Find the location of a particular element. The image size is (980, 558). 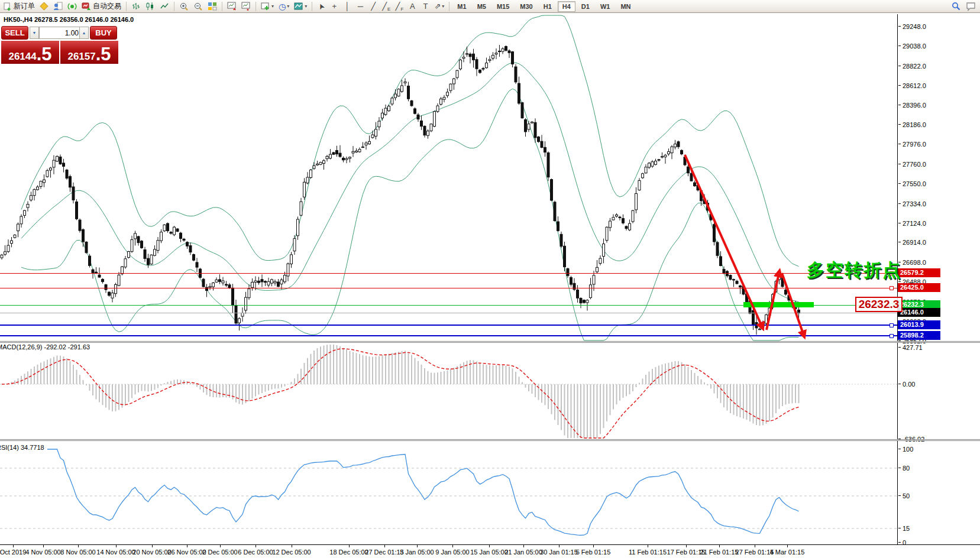

buy-price-display: 26157.5 is located at coordinates (89, 52).